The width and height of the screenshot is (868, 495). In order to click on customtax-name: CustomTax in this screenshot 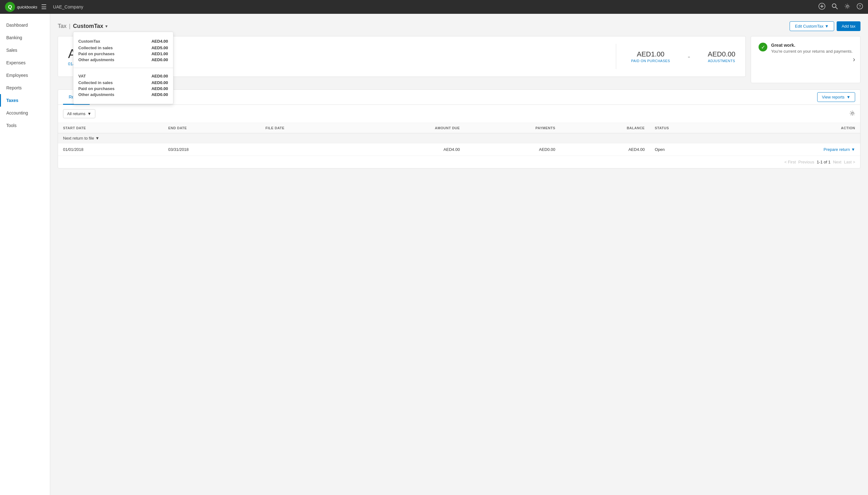, I will do `click(89, 41)`.